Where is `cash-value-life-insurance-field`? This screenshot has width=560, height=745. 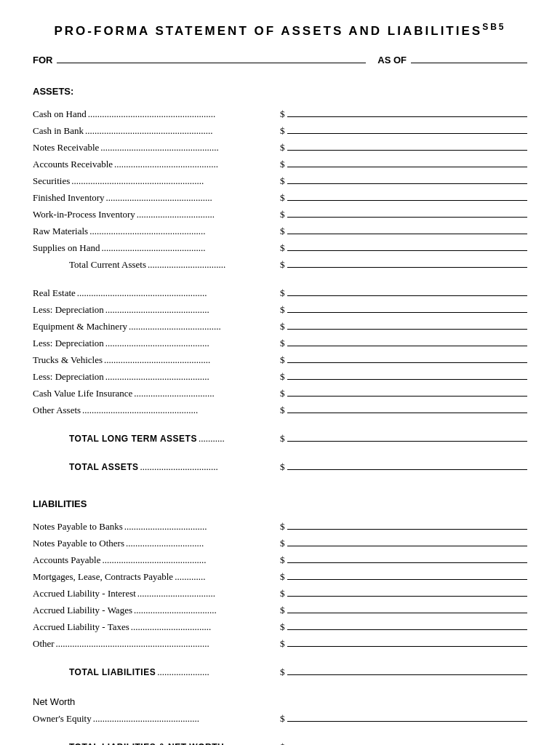
cash-value-life-insurance-field is located at coordinates (407, 391).